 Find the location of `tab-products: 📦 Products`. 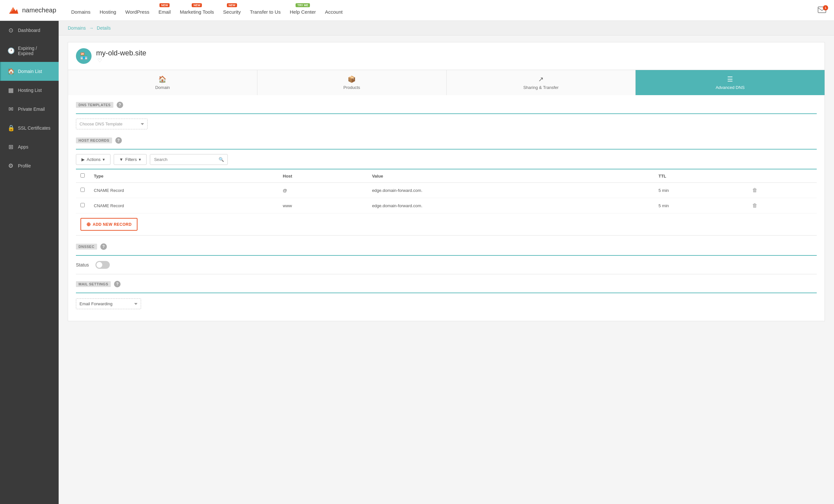

tab-products: 📦 Products is located at coordinates (352, 83).